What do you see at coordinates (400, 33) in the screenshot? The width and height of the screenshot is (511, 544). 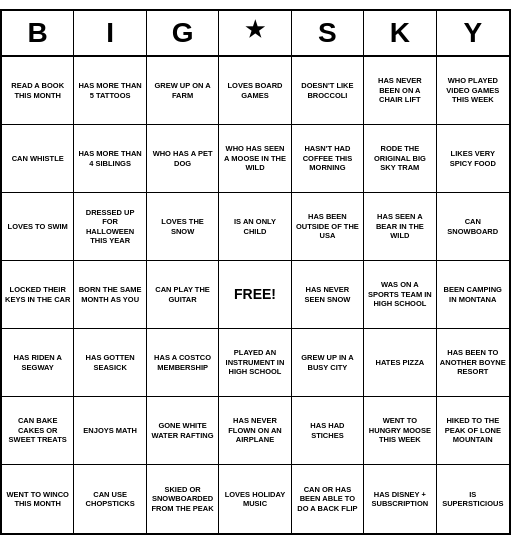 I see `header-letter-5: K` at bounding box center [400, 33].